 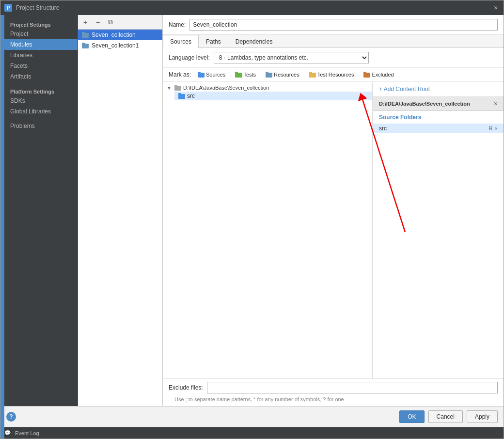 I want to click on tab-paths-label: Paths, so click(x=213, y=42).